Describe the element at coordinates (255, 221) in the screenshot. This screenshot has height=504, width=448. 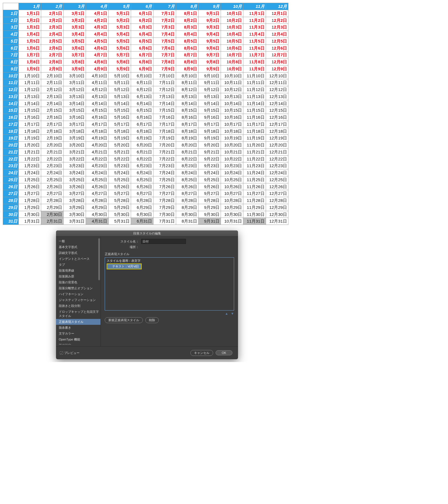
I see `date-cell: 11月31日` at that location.